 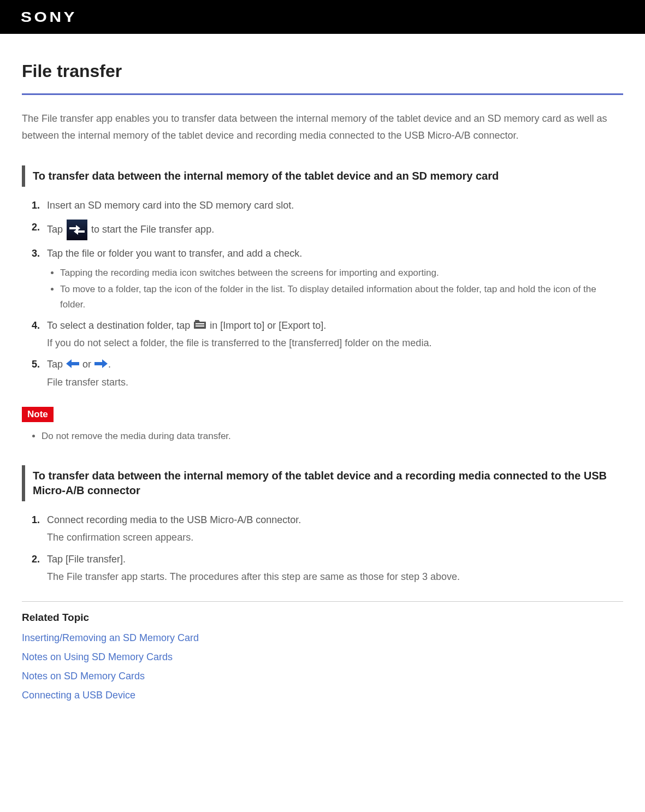 I want to click on section2-heading: To transfer data between the internal me…, so click(x=322, y=483).